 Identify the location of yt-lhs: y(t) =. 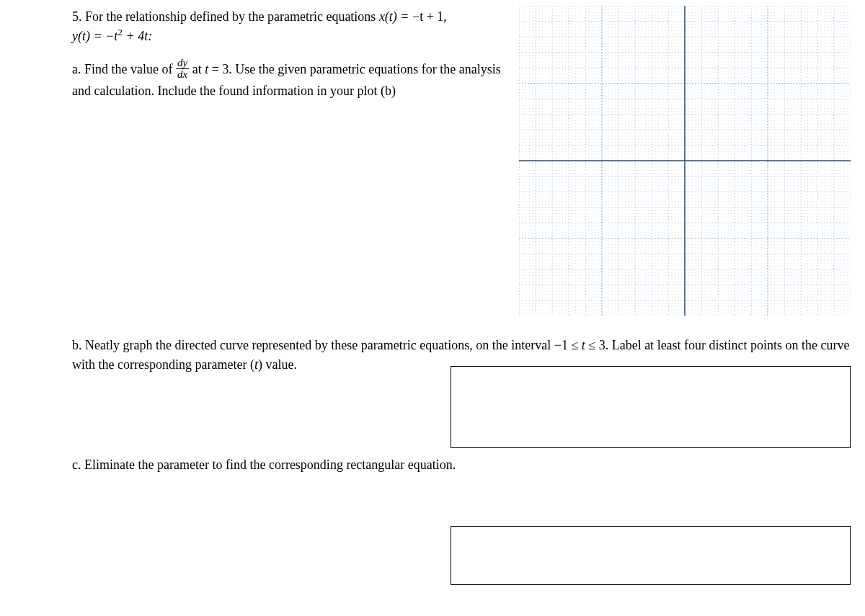
(89, 36).